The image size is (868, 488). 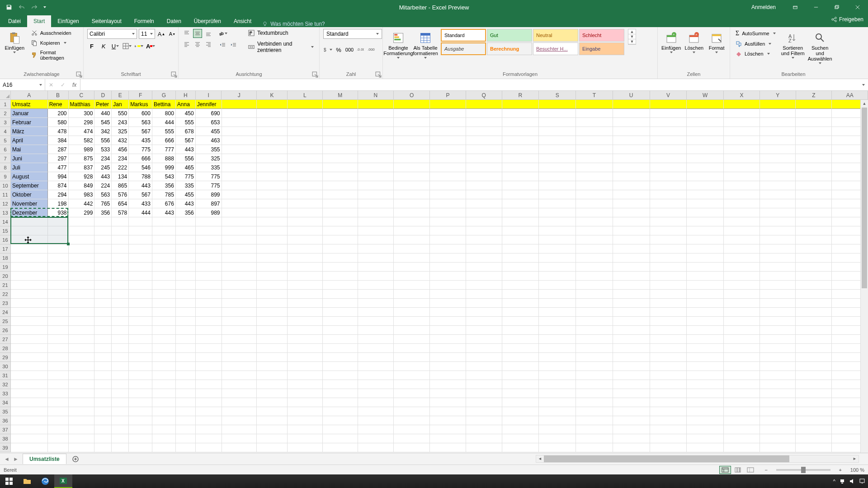 I want to click on row-header: 30, so click(x=5, y=366).